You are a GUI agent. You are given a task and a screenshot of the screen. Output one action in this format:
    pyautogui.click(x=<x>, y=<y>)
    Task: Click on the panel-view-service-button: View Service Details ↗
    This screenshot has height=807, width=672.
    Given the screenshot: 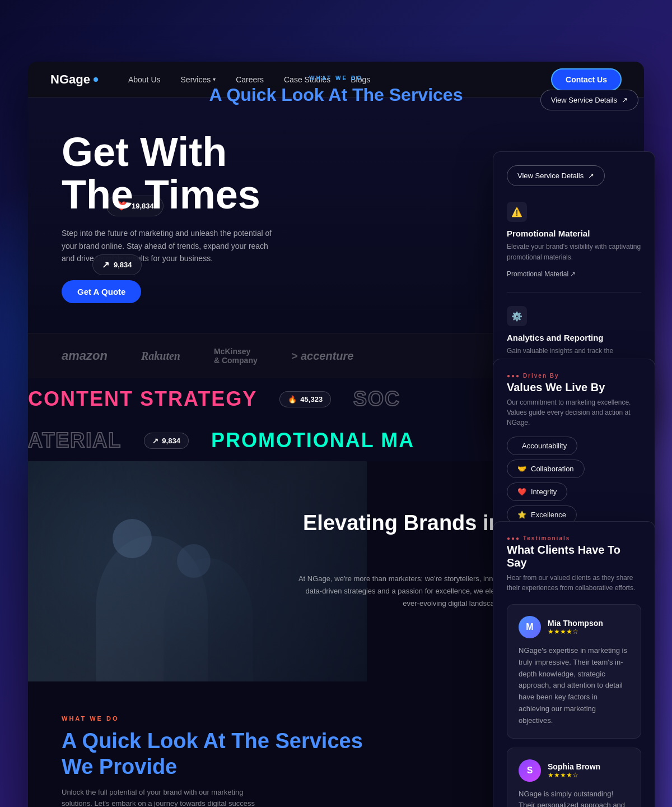 What is the action you would take?
    pyautogui.click(x=556, y=176)
    